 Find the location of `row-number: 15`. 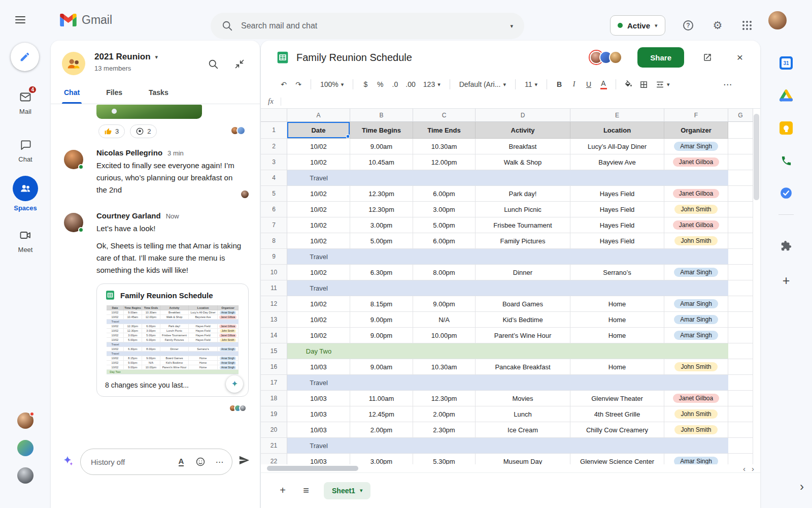

row-number: 15 is located at coordinates (274, 352).